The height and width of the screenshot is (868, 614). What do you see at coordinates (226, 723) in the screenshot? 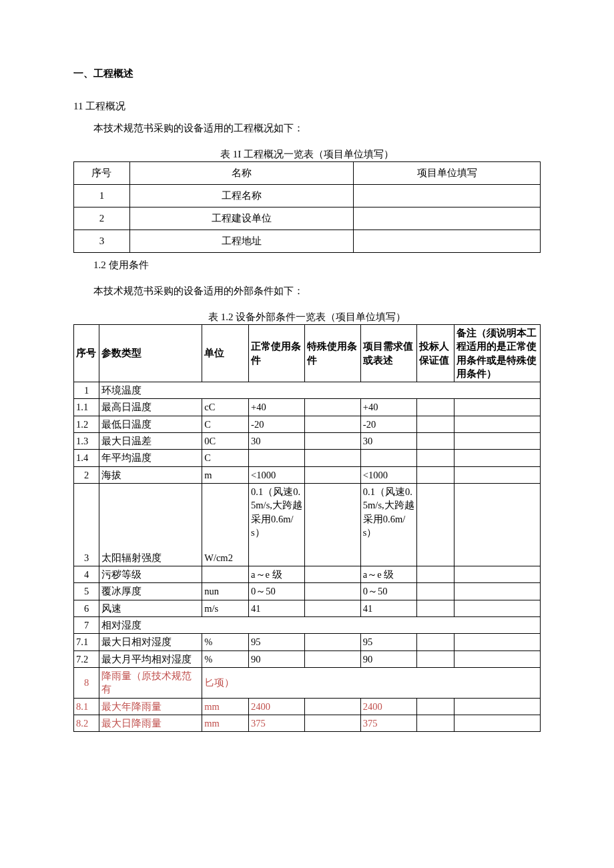
I see `table-cell: mm` at bounding box center [226, 723].